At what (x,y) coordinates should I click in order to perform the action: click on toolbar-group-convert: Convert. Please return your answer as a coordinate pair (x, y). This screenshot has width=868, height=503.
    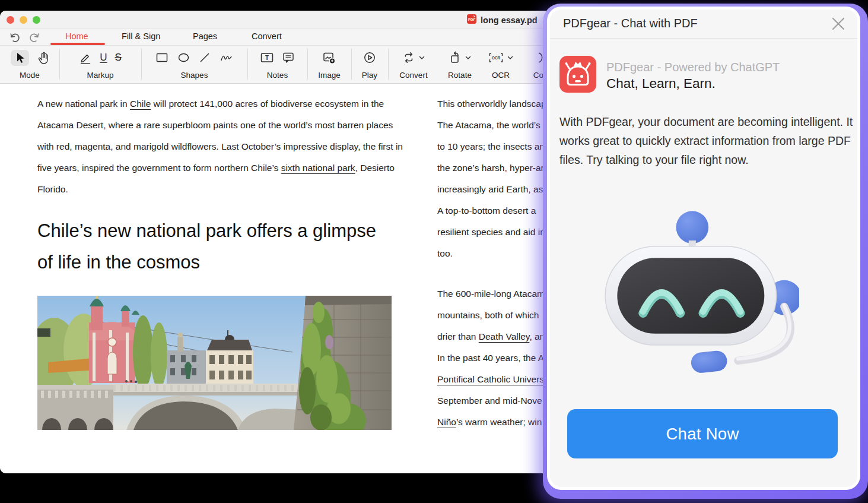
    Looking at the image, I should click on (414, 64).